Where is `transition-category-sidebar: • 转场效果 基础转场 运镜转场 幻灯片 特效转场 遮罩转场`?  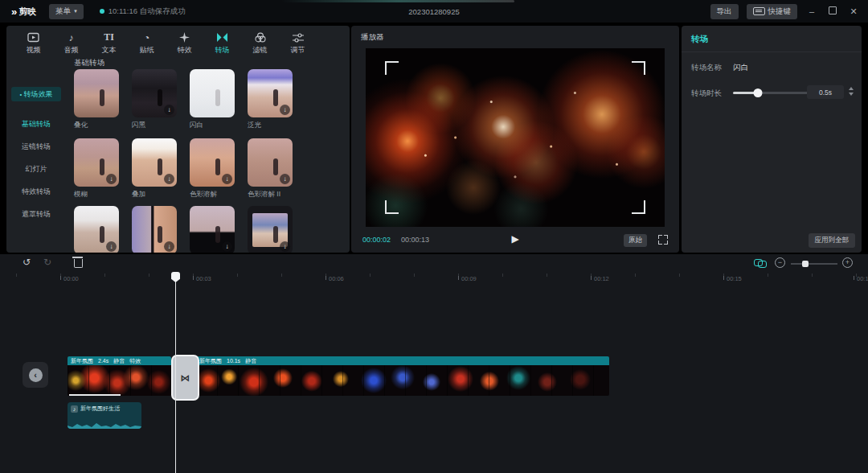
transition-category-sidebar: • 转场效果 基础转场 运镜转场 幻灯片 特效转场 遮罩转场 is located at coordinates (36, 154).